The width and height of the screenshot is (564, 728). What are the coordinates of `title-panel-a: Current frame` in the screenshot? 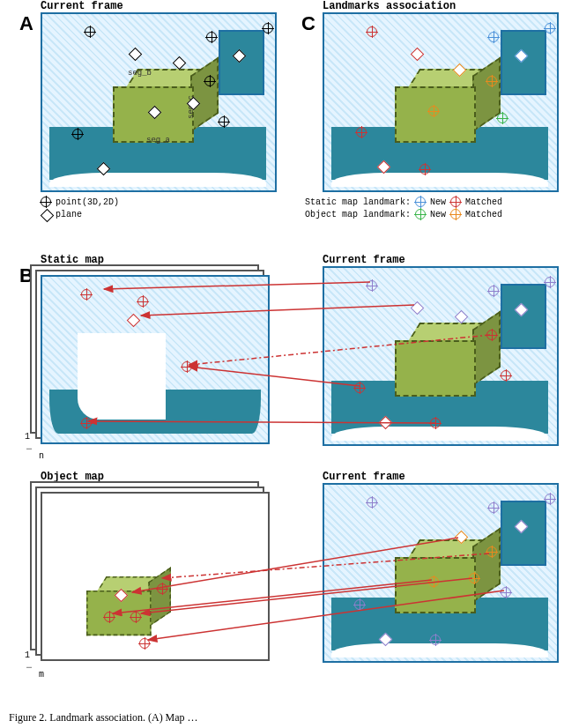 It's located at (82, 6).